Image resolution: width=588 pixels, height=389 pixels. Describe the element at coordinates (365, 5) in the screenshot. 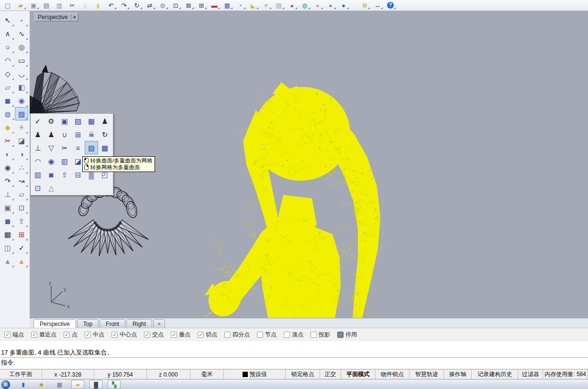

I see `options-gear-icon: ⚙` at that location.